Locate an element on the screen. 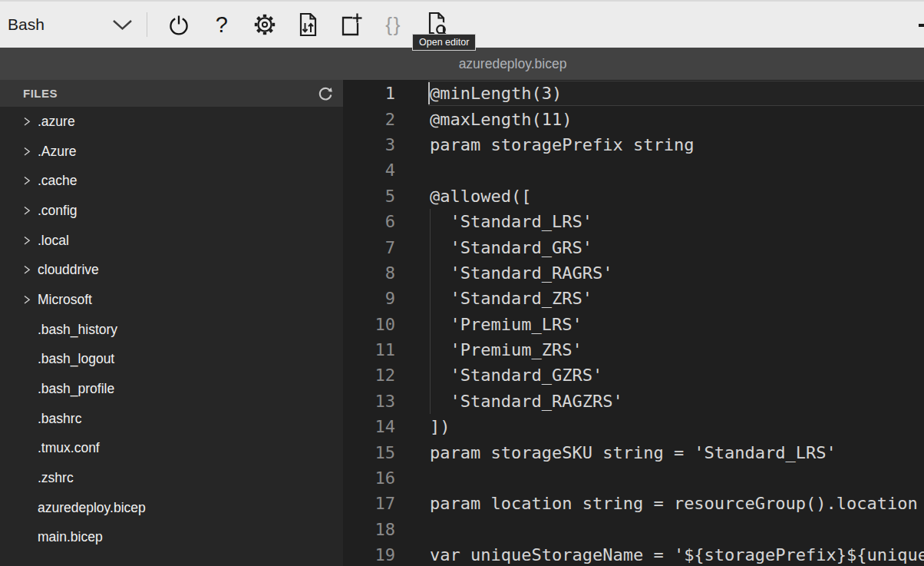  active-file-tab: azuredeploy.bicep is located at coordinates (513, 65).